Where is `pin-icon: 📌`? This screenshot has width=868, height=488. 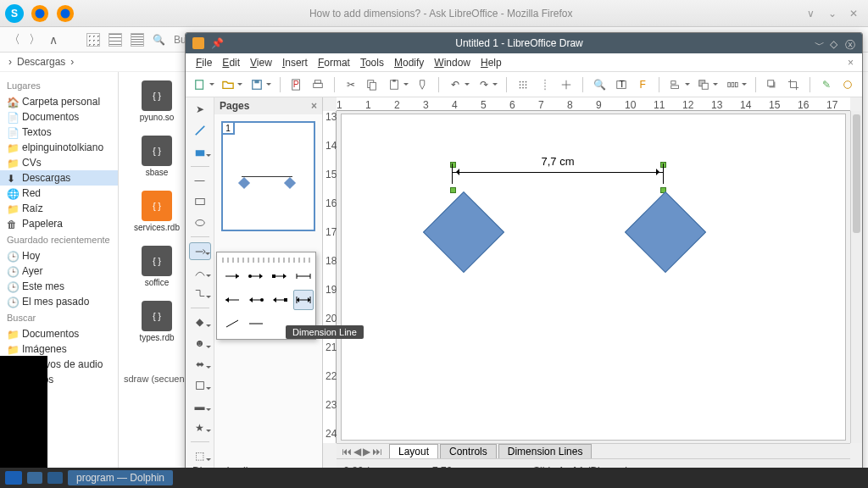 pin-icon: 📌 is located at coordinates (217, 43).